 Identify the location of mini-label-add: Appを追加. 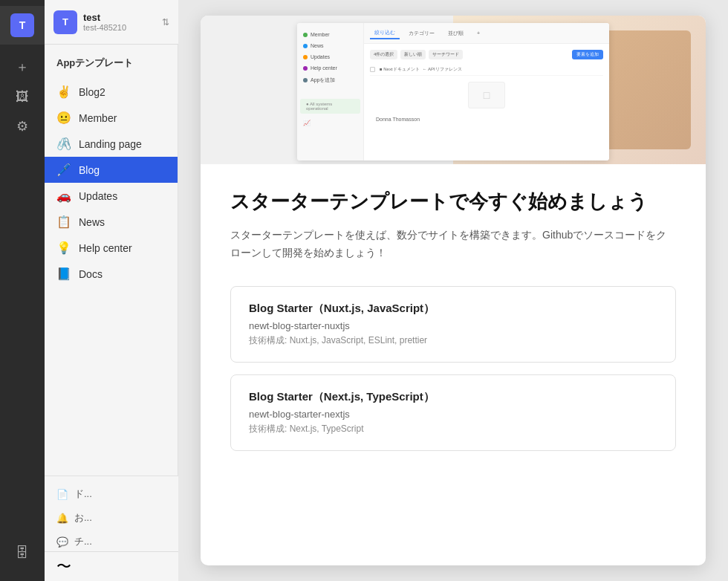
(322, 80).